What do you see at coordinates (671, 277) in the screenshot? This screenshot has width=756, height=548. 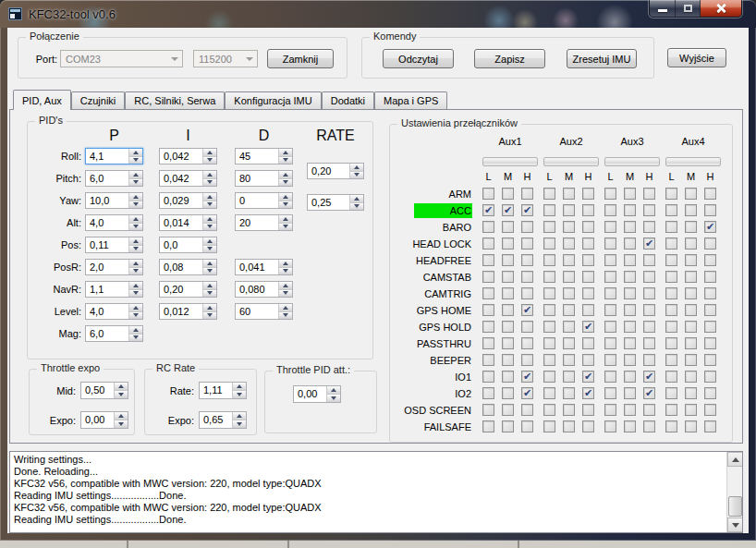 I see `aux-check-camstab-aux4-l` at bounding box center [671, 277].